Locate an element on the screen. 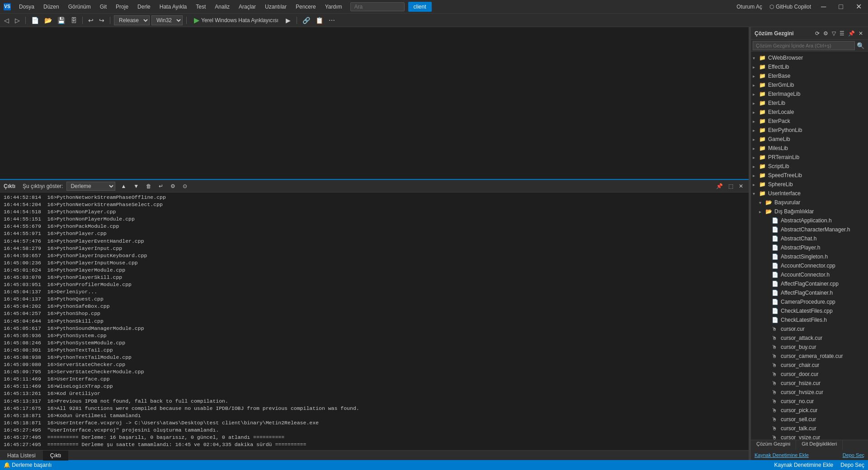 Image resolution: width=868 pixels, height=470 pixels. tree-node: 📄AffectFlagContainer.h is located at coordinates (809, 293).